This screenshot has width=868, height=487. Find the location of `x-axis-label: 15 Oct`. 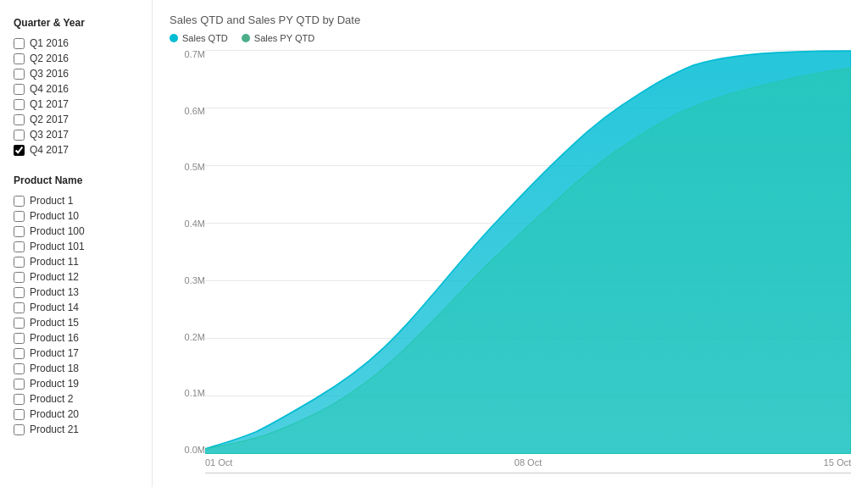

x-axis-label: 15 Oct is located at coordinates (837, 462).